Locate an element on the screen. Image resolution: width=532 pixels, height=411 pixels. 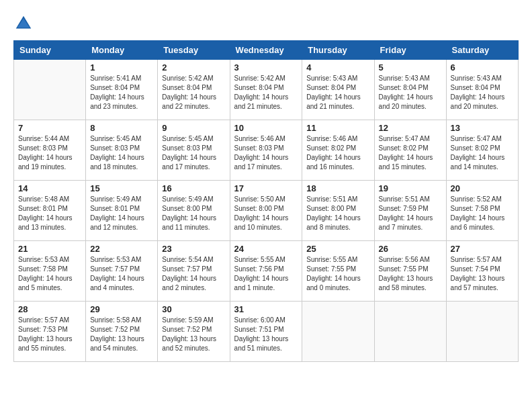
day-number: 4 is located at coordinates (338, 67).